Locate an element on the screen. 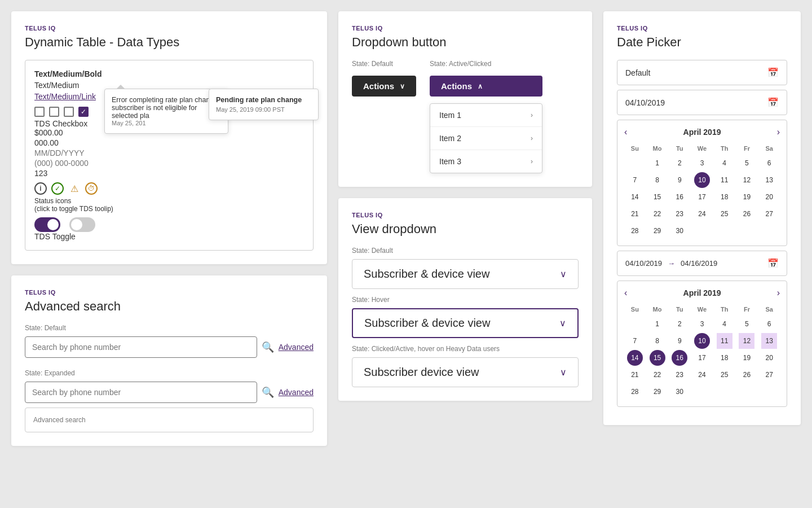 The height and width of the screenshot is (508, 812). cal-day: 28 is located at coordinates (635, 231).